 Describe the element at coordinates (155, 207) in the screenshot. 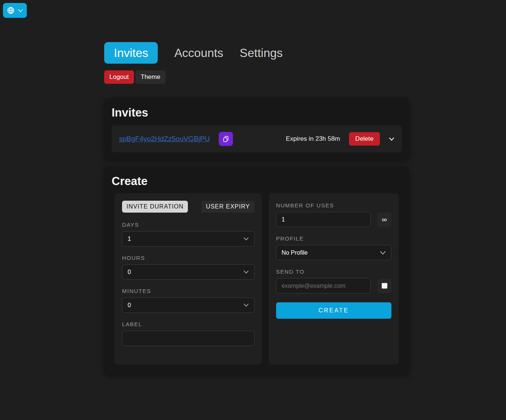

I see `tab-invite-duration: INVITE DURATION` at that location.